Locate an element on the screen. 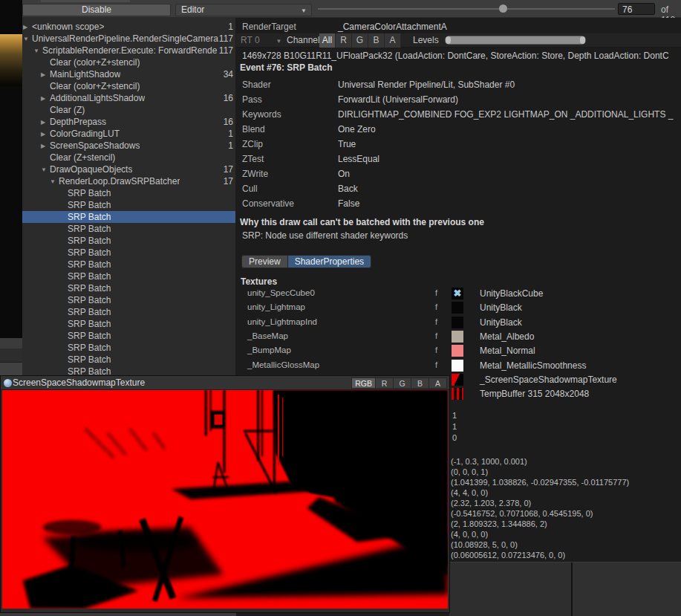  channel-button-g: G is located at coordinates (360, 40).